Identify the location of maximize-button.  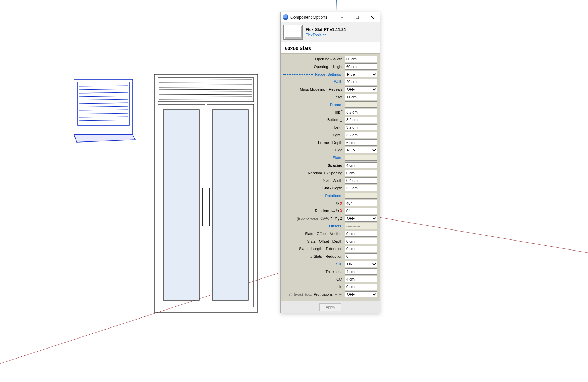
(357, 17).